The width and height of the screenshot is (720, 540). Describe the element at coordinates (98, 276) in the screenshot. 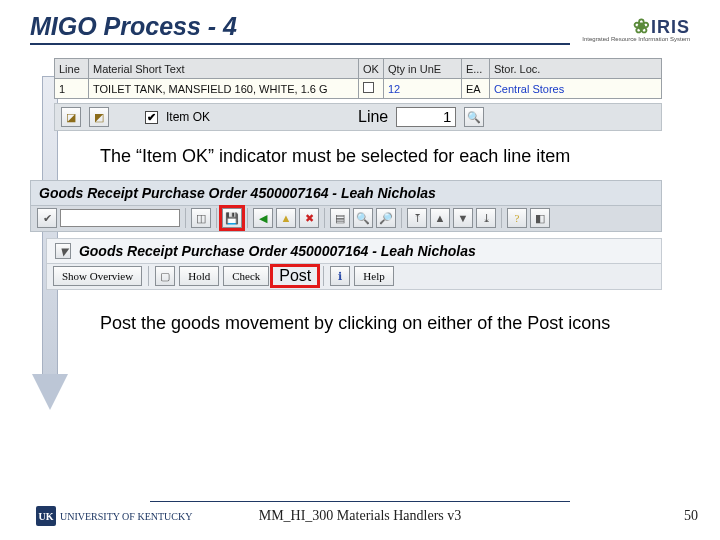

I see `show-overview-button: Show Overview` at that location.